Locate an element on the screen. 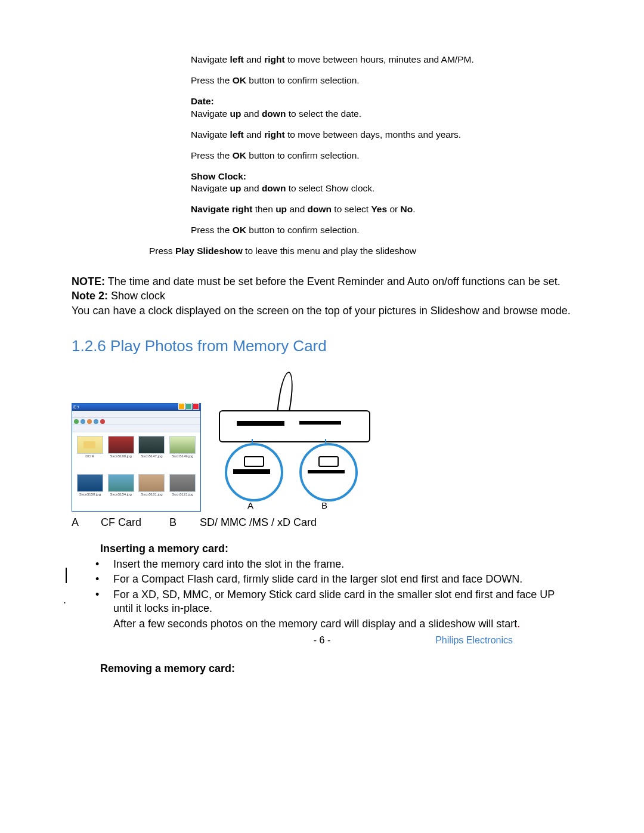  figure-explorer-window: E:\ DCIM Sscn5100.jpg Sscn5147.jpg Sscn5… is located at coordinates (136, 457).